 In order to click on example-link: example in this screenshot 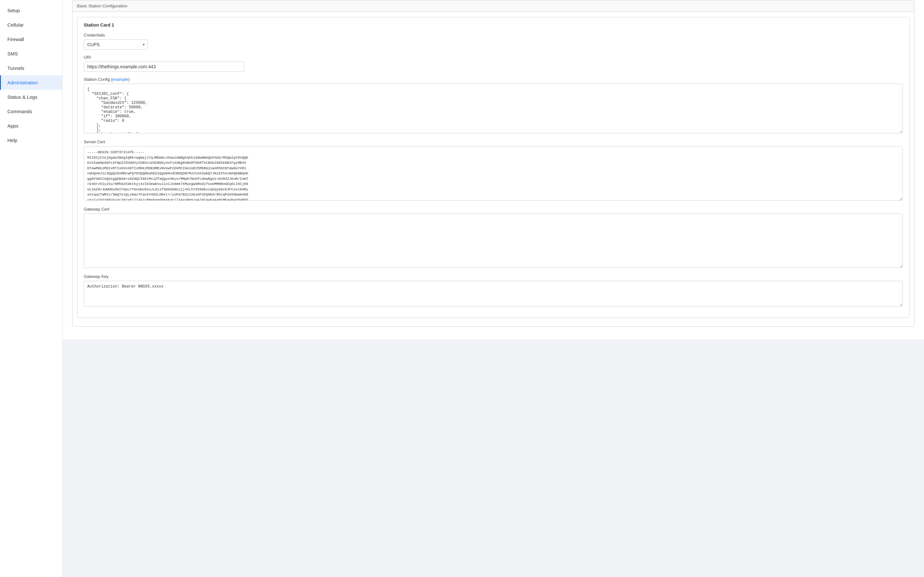, I will do `click(121, 79)`.